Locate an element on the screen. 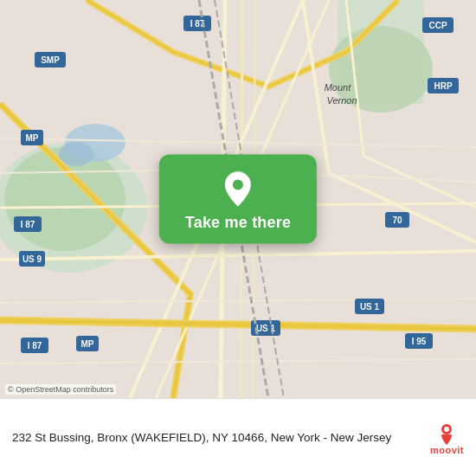 The image size is (476, 476). address-section: 232 St Bussing, Bronx (WAKEFIELD), NY 10… is located at coordinates (216, 438).